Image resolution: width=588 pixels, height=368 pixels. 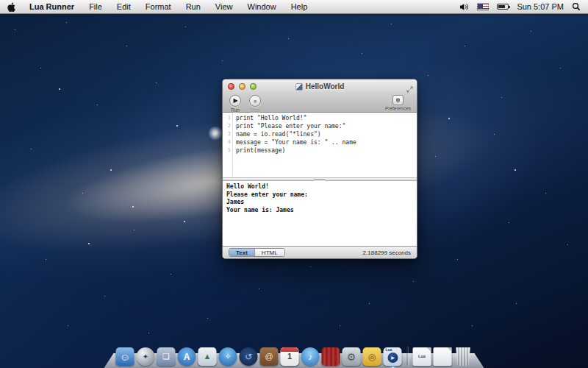 I want to click on dock-icon-contacts: @, so click(x=269, y=356).